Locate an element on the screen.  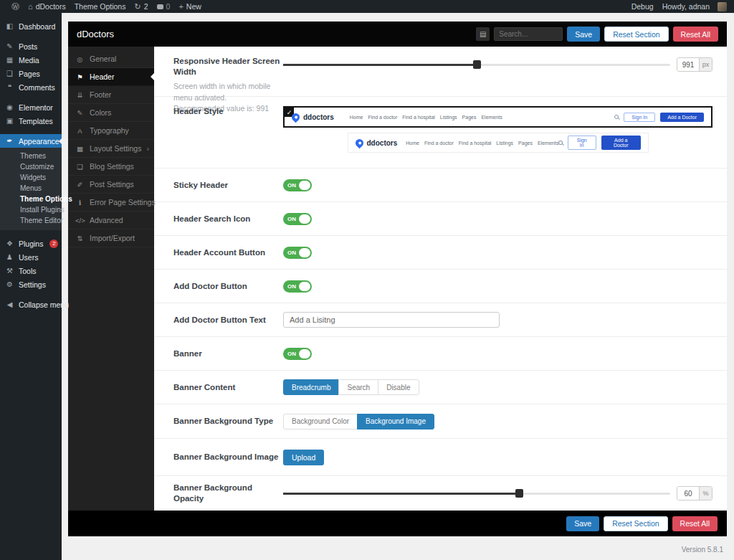
sidebar-item-dashboard: ◧Dashboard is located at coordinates (31, 26).